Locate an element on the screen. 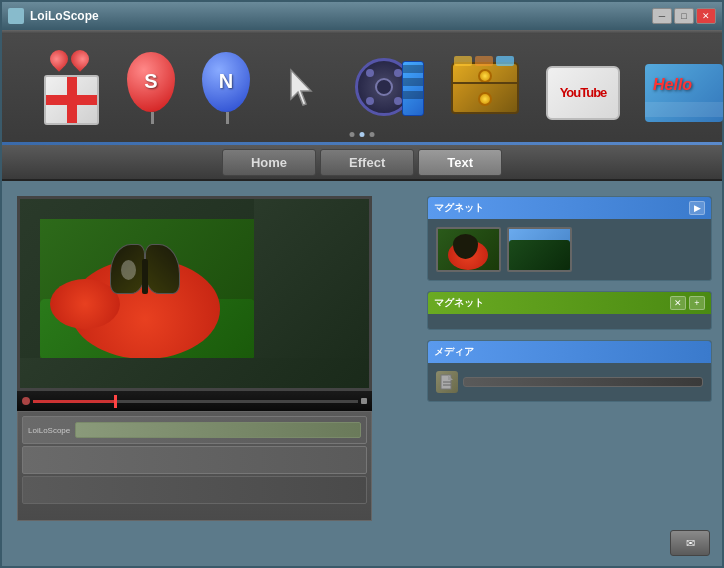  tab-home: Home is located at coordinates (269, 162).